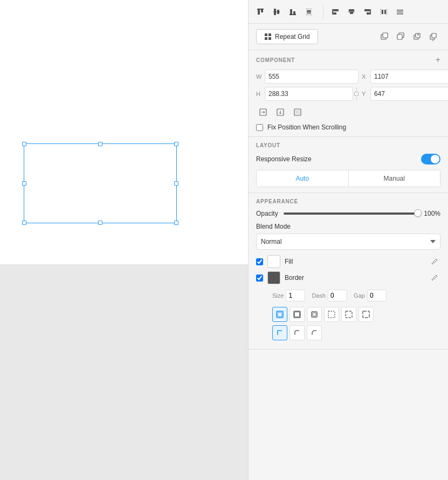  I want to click on duplicate-icons-row, so click(409, 37).